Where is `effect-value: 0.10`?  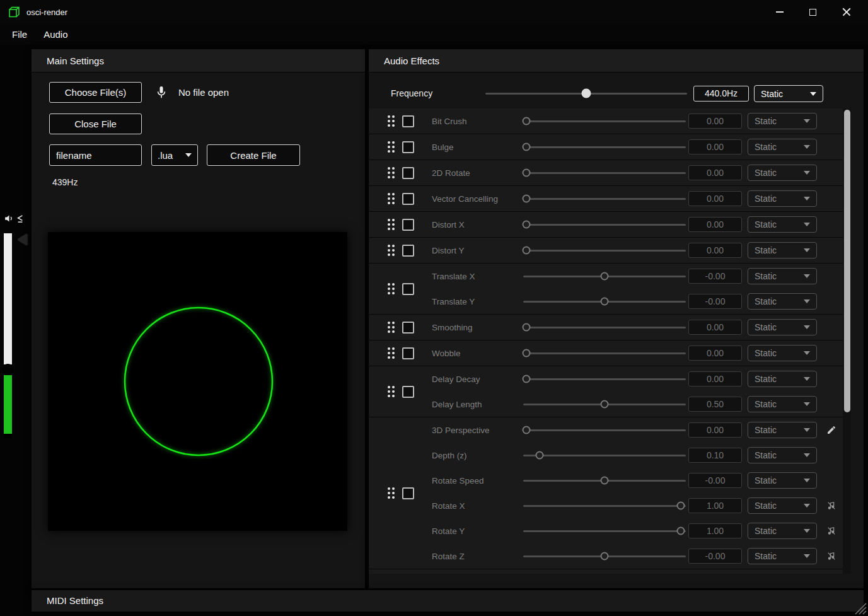
effect-value: 0.10 is located at coordinates (715, 455).